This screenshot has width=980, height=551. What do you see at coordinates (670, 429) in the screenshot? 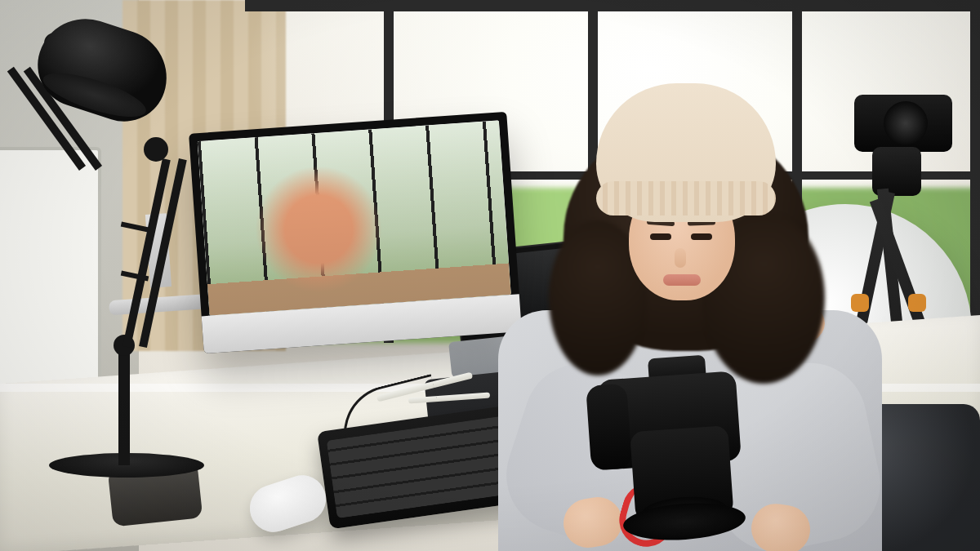
I see `dslr-camera` at bounding box center [670, 429].